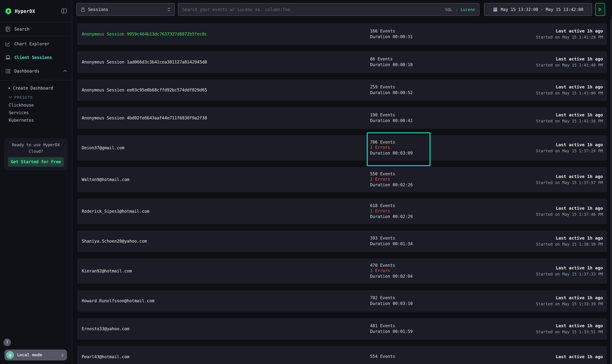 Image resolution: width=612 pixels, height=364 pixels. What do you see at coordinates (36, 162) in the screenshot?
I see `get-started-button: Get Started for Free` at bounding box center [36, 162].